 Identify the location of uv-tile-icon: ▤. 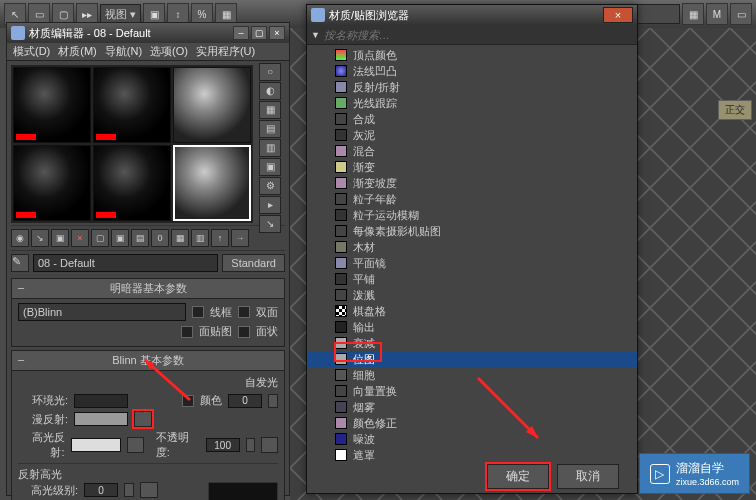
(270, 129).